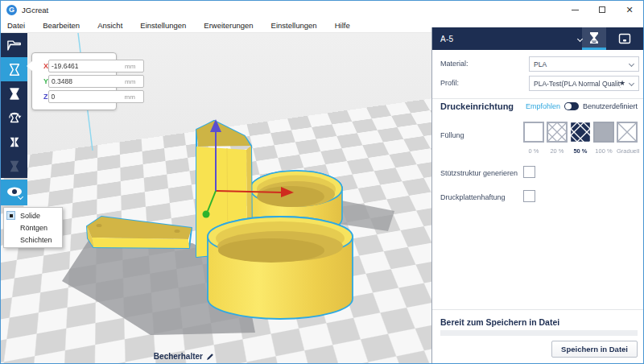 Image resolution: width=644 pixels, height=364 pixels. I want to click on view-mode-layers: Schichten, so click(33, 240).